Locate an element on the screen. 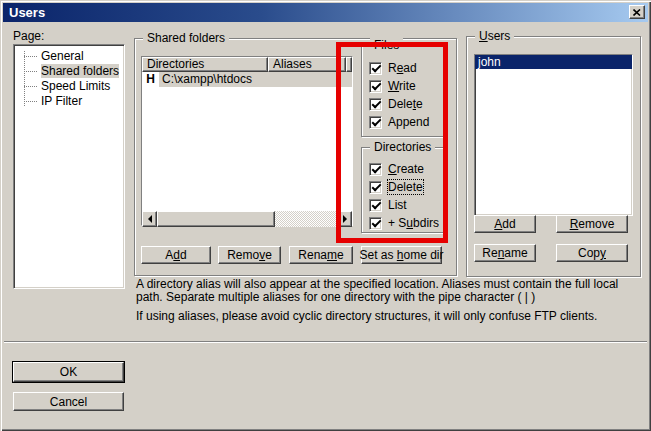 The image size is (651, 431). scroll-left-icon is located at coordinates (148, 219).